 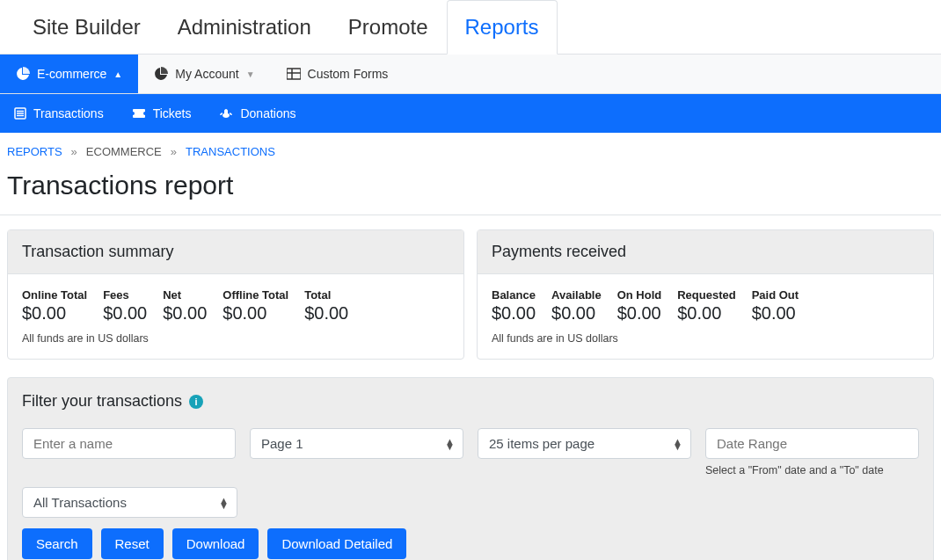 I want to click on subnav-ecommerce: E-commerce ▲, so click(x=69, y=74).